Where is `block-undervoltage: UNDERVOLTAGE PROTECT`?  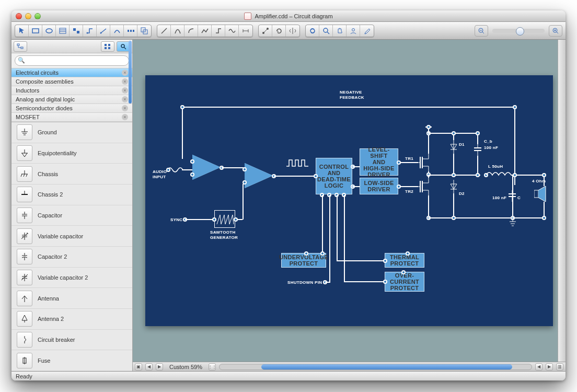 block-undervoltage: UNDERVOLTAGE PROTECT is located at coordinates (304, 260).